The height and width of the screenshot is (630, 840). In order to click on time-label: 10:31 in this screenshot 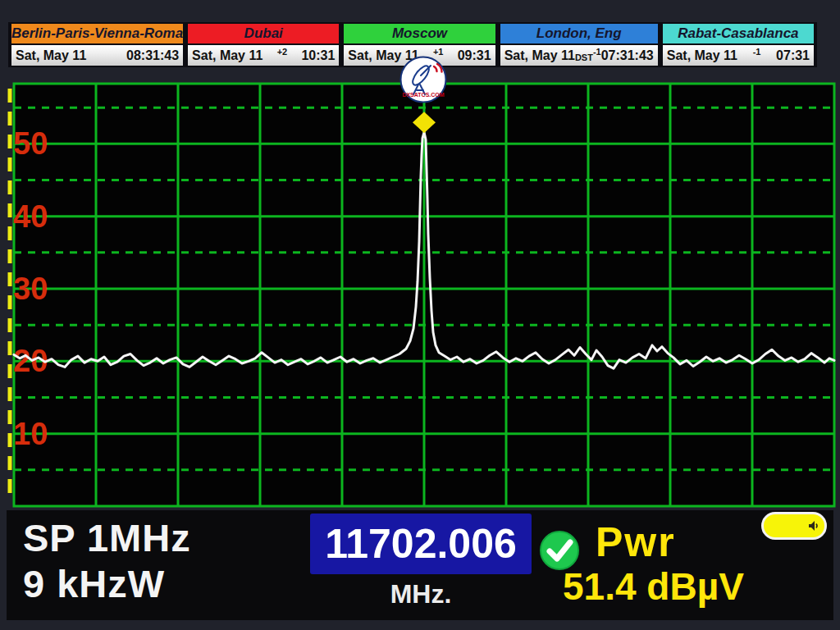, I will do `click(318, 56)`.